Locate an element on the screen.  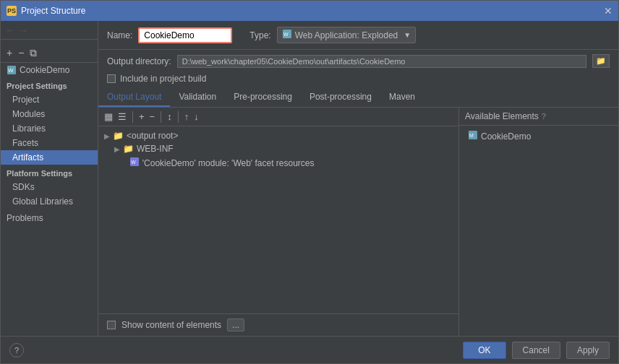
output-dir-label: Output directory: is located at coordinates (139, 61).